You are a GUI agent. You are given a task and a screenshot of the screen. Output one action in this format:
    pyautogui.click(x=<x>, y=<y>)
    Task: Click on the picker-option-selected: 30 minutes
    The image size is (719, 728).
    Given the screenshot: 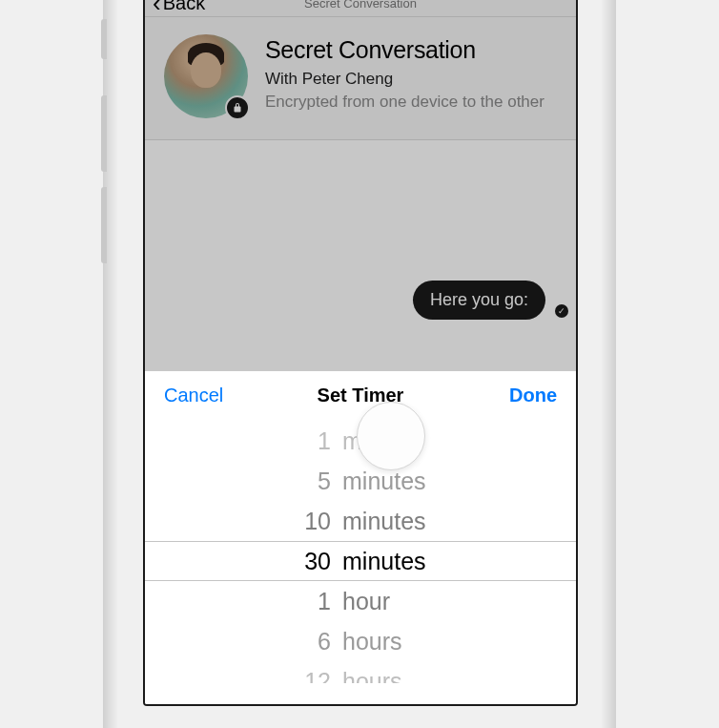 What is the action you would take?
    pyautogui.click(x=360, y=561)
    